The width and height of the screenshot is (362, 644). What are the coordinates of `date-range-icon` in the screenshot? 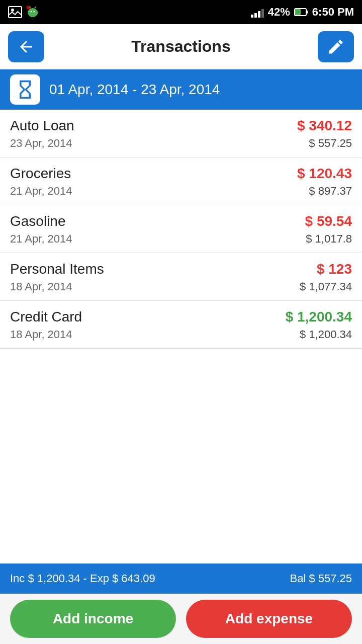 It's located at (25, 90).